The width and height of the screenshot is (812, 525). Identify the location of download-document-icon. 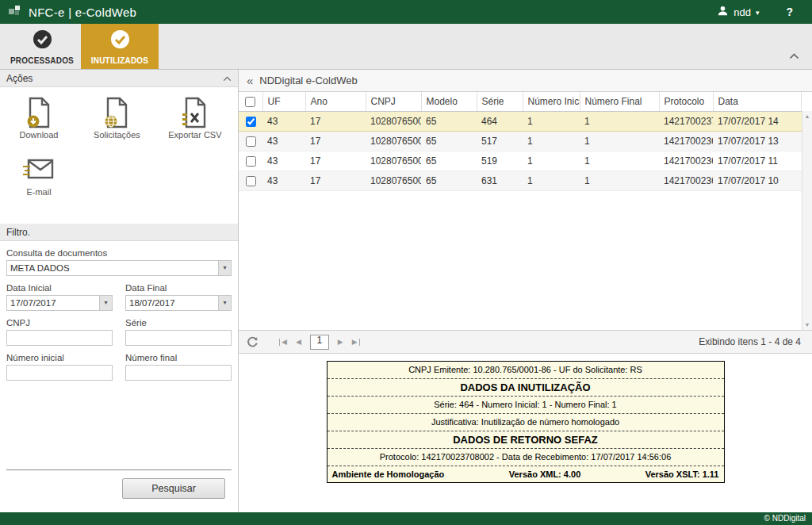
(39, 113).